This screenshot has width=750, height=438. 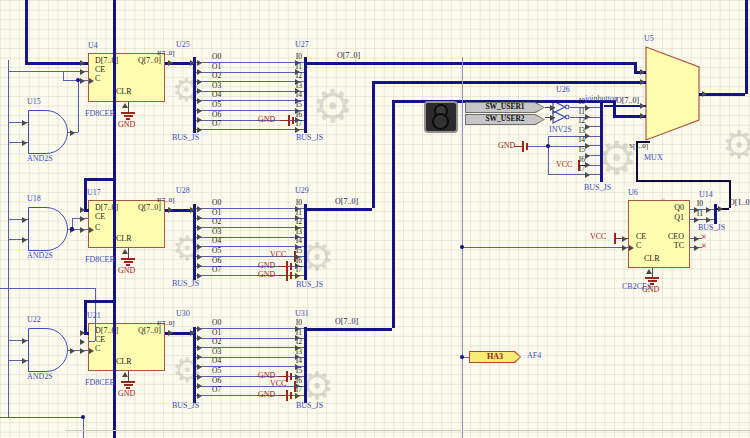 I want to click on bus-splitter-u14, so click(x=716, y=214).